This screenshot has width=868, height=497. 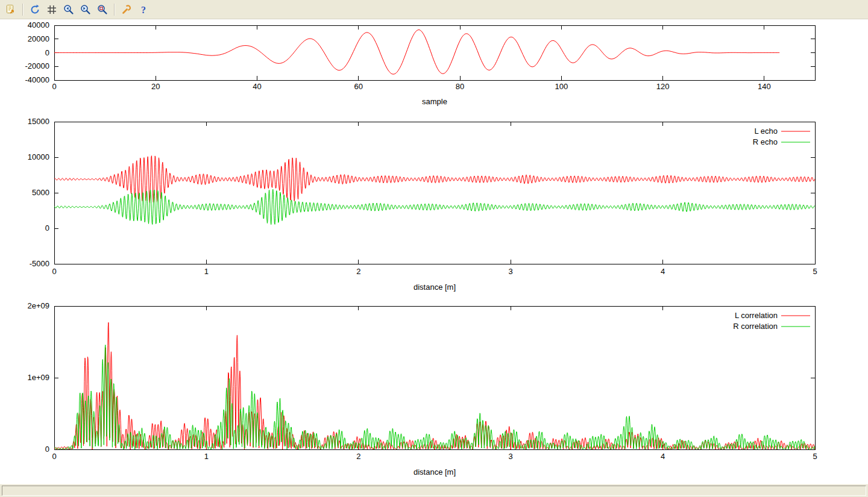 What do you see at coordinates (435, 101) in the screenshot?
I see `x-axis-label: sample` at bounding box center [435, 101].